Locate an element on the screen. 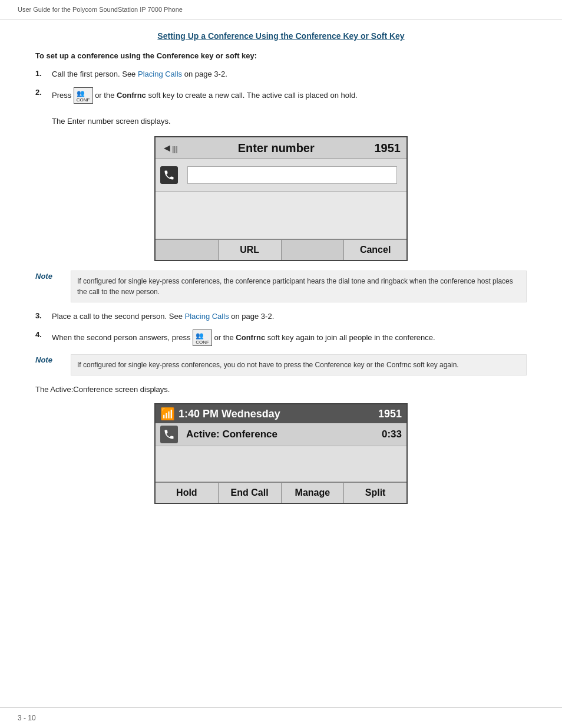 The height and width of the screenshot is (728, 562). page-footer: 3 - 10 is located at coordinates (281, 718).